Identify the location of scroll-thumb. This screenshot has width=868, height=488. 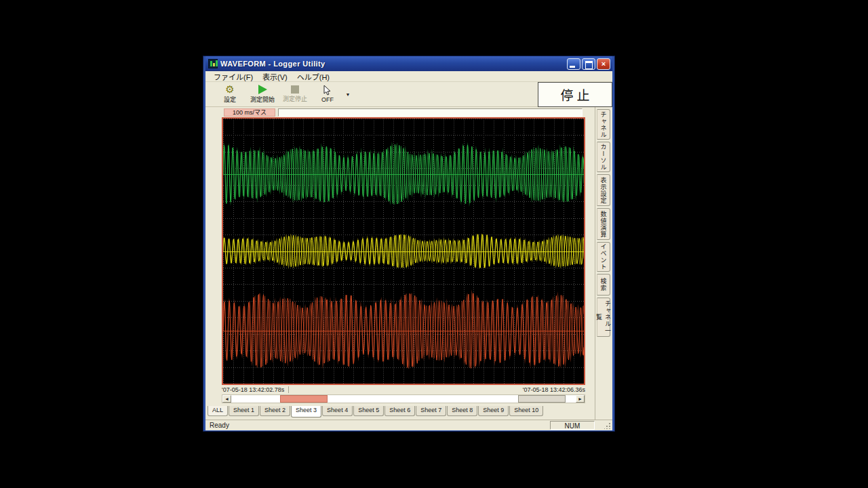
(542, 399).